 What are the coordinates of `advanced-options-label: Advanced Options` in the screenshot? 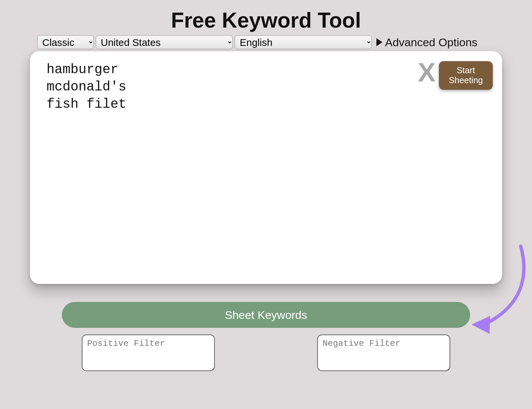 It's located at (431, 43).